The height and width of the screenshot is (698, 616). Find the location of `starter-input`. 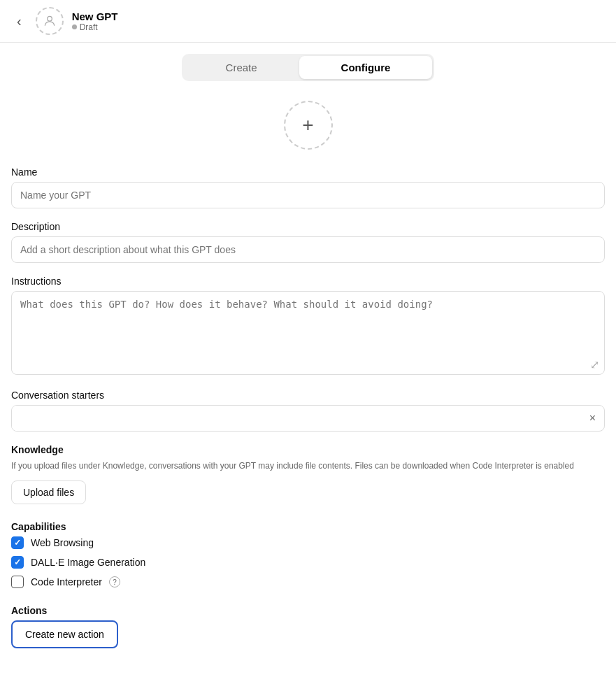

starter-input is located at coordinates (296, 418).